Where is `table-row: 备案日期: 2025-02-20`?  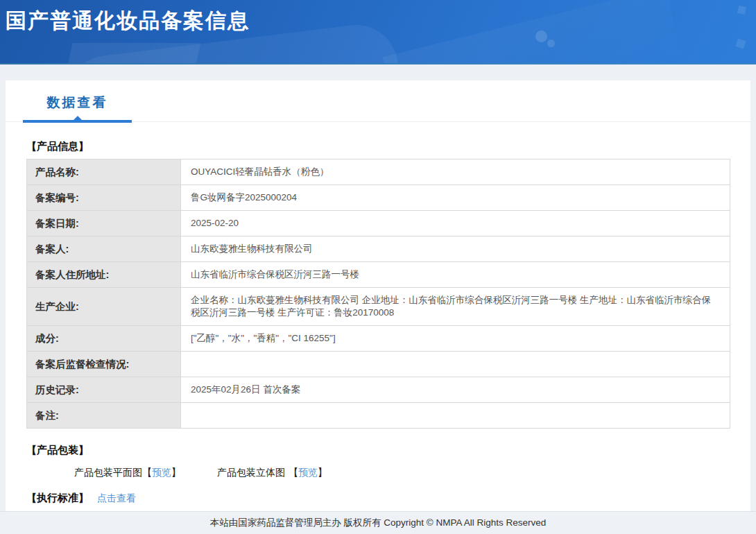 table-row: 备案日期: 2025-02-20 is located at coordinates (379, 223).